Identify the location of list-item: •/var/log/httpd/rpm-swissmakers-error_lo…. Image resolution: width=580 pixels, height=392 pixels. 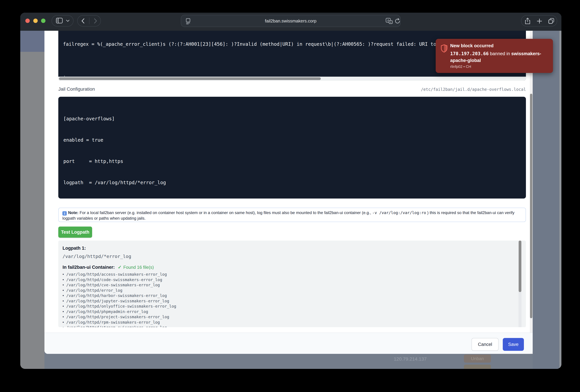
(289, 322).